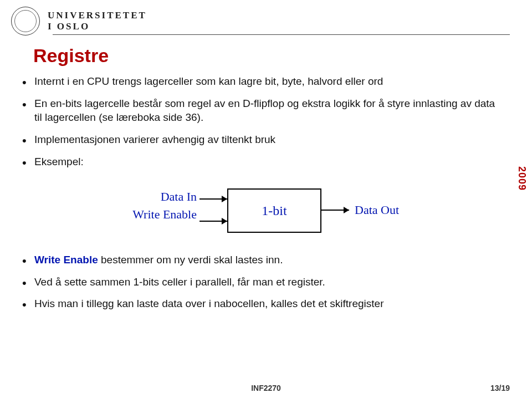  What do you see at coordinates (260, 282) in the screenshot?
I see `bullet-item: Ved å sette sammen 1-bits celler i paral…` at bounding box center [260, 282].